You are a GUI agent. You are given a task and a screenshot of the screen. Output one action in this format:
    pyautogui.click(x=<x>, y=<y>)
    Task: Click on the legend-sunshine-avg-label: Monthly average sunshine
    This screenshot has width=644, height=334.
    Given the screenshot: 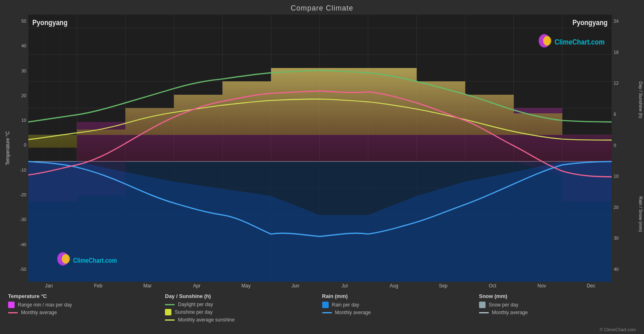 What is the action you would take?
    pyautogui.click(x=206, y=320)
    